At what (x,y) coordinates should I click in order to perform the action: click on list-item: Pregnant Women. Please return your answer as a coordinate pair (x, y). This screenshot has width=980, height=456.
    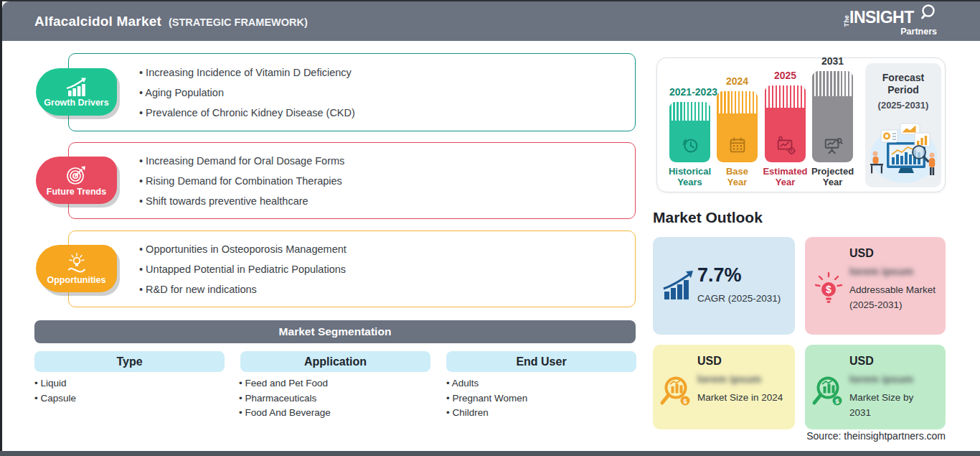
    Looking at the image, I should click on (486, 399).